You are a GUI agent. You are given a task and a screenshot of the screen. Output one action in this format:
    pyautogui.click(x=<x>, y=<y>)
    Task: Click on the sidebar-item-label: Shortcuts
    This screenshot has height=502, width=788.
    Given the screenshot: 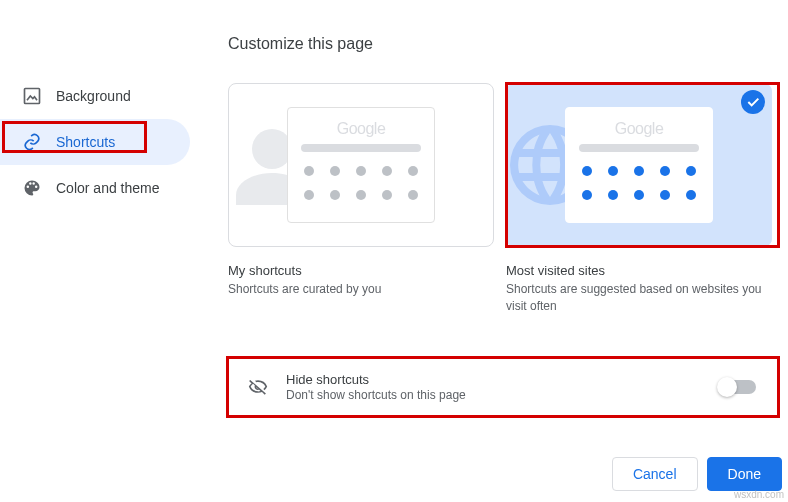 What is the action you would take?
    pyautogui.click(x=86, y=142)
    